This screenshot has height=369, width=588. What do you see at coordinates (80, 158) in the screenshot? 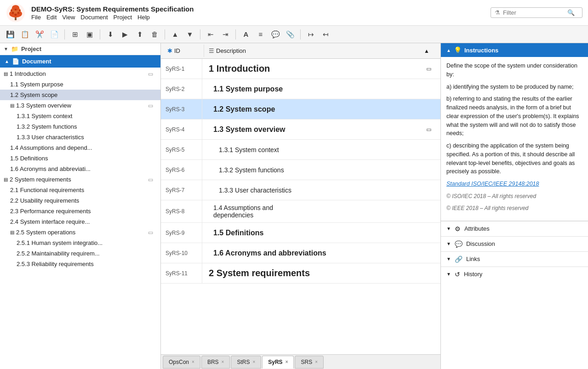
I see `tree-item-definitions: 1.5 Definitions` at bounding box center [80, 158].